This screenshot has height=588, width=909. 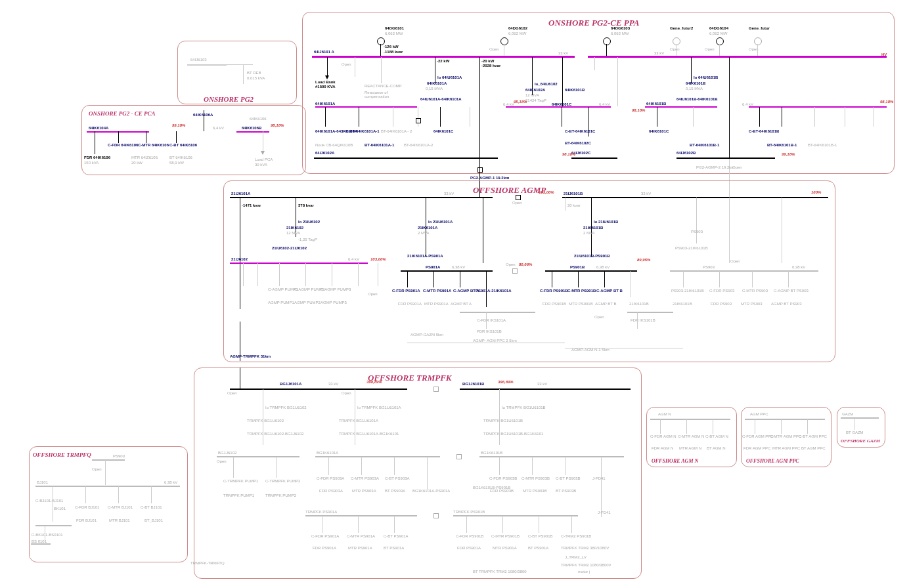 I want to click on pb3, so click(x=604, y=280).